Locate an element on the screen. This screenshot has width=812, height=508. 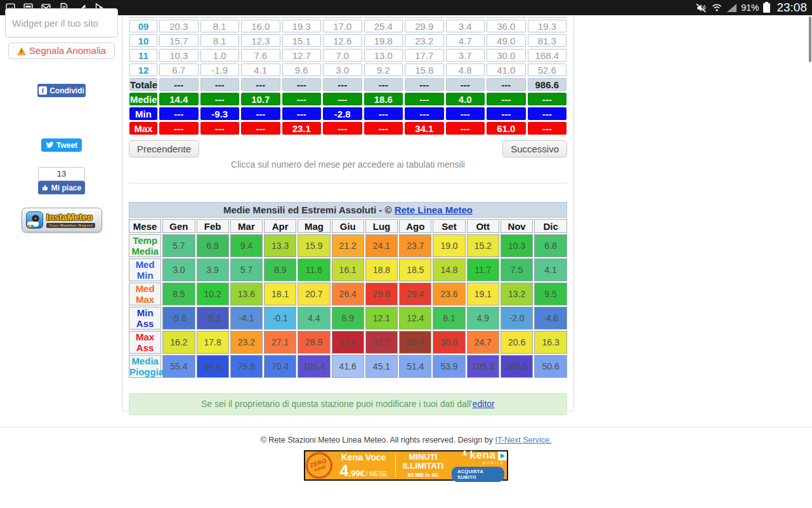
facebook-icon: f is located at coordinates (43, 90).